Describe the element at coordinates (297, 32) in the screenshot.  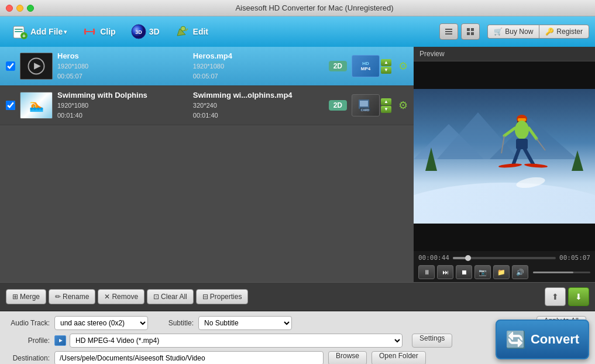
I see `toolbar: + Add File ▾ Clip` at that location.